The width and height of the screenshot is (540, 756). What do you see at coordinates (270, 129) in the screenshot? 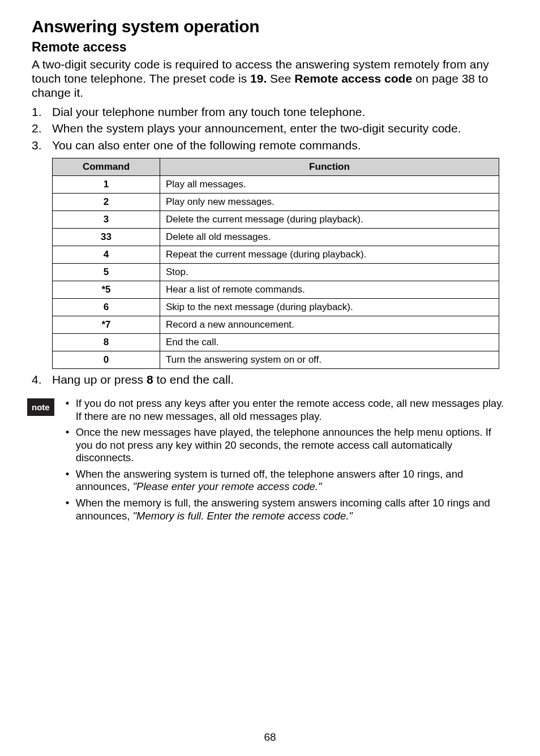
I see `steps-list: Dial your telephone number from any touc…` at bounding box center [270, 129].